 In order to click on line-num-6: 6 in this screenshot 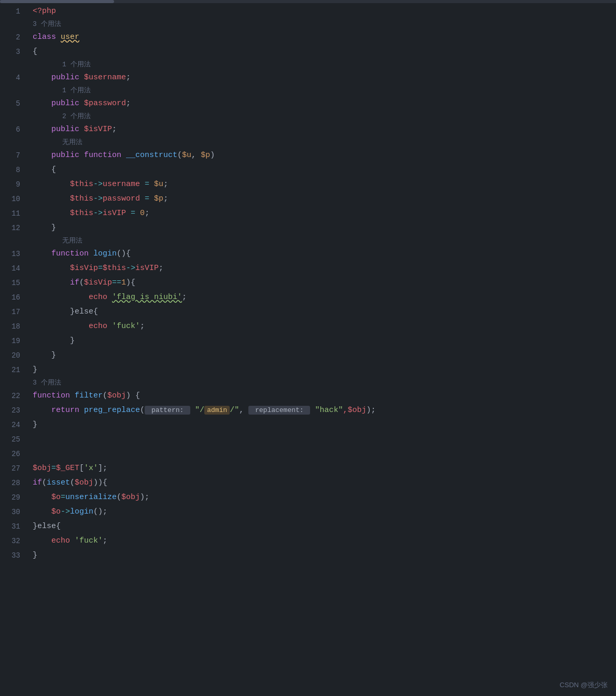, I will do `click(15, 130)`.